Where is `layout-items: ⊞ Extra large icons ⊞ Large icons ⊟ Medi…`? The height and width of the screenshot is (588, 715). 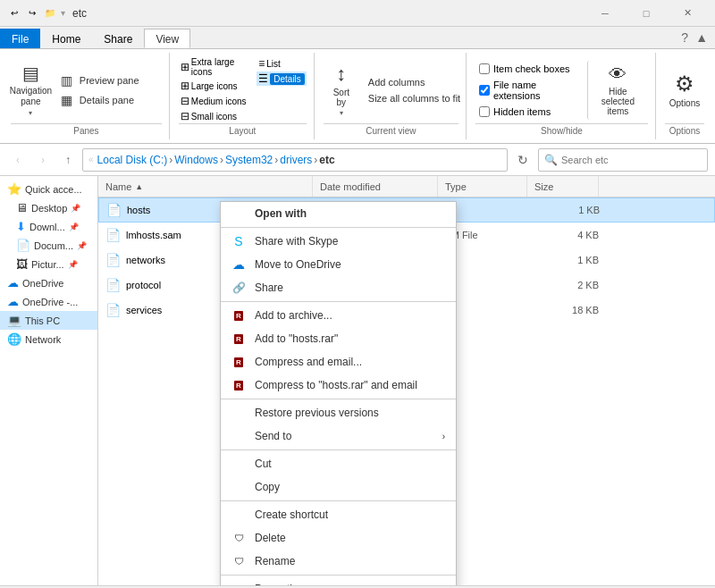 layout-items: ⊞ Extra large icons ⊞ Large icons ⊟ Medi… is located at coordinates (243, 89).